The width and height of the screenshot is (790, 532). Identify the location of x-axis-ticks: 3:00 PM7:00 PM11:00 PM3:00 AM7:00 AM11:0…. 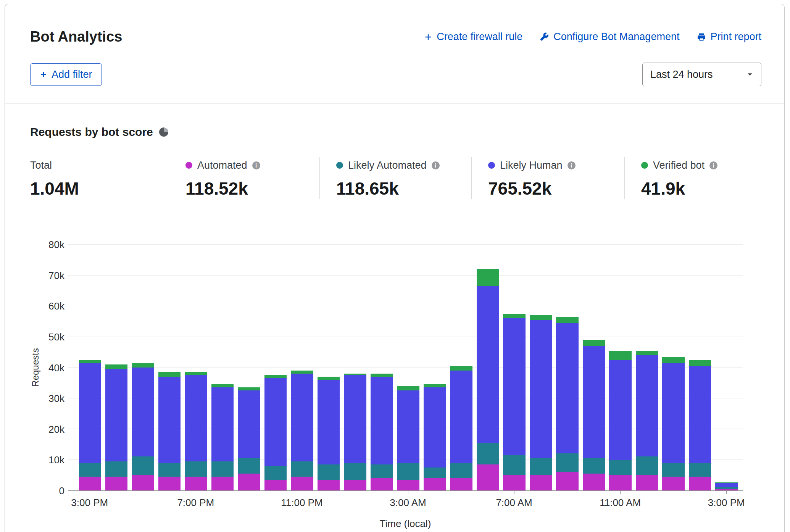
(408, 504).